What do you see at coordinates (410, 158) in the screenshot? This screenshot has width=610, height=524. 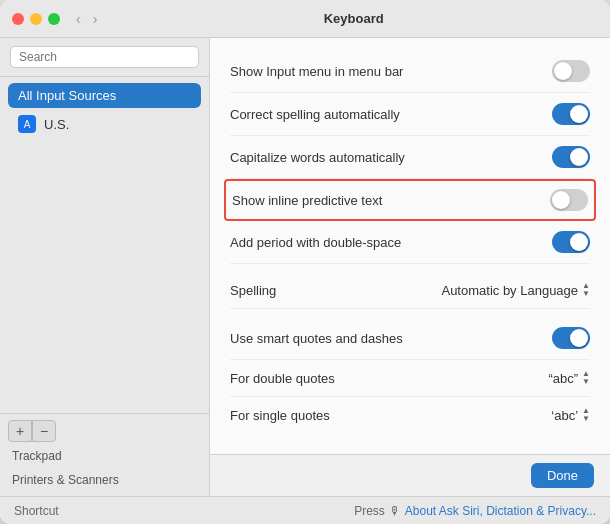 I see `setting-capitalize-words: Capitalize words automatically` at bounding box center [410, 158].